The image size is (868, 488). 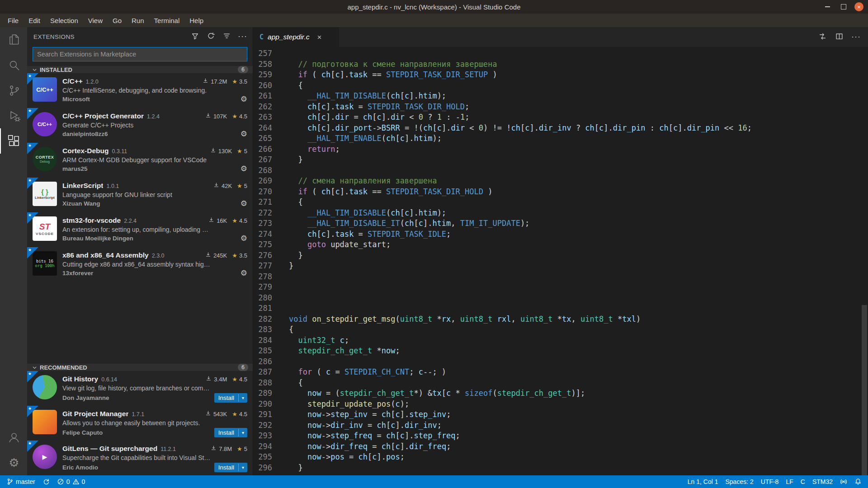 I want to click on section-header-installed: INSTALLED6, so click(x=140, y=70).